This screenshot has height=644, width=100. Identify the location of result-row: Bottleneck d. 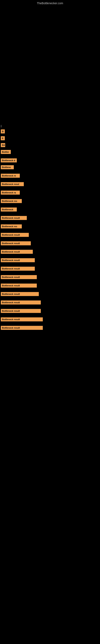
(50, 161).